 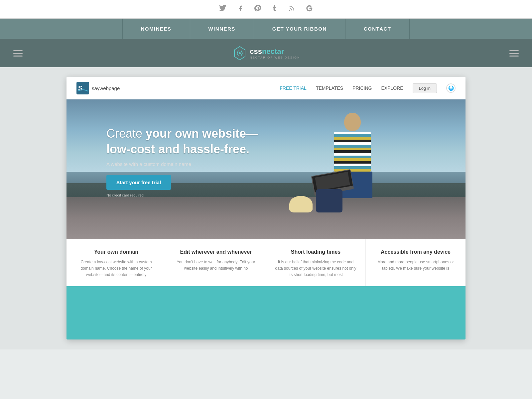 I want to click on nav-winners: WINNERS, so click(x=222, y=29).